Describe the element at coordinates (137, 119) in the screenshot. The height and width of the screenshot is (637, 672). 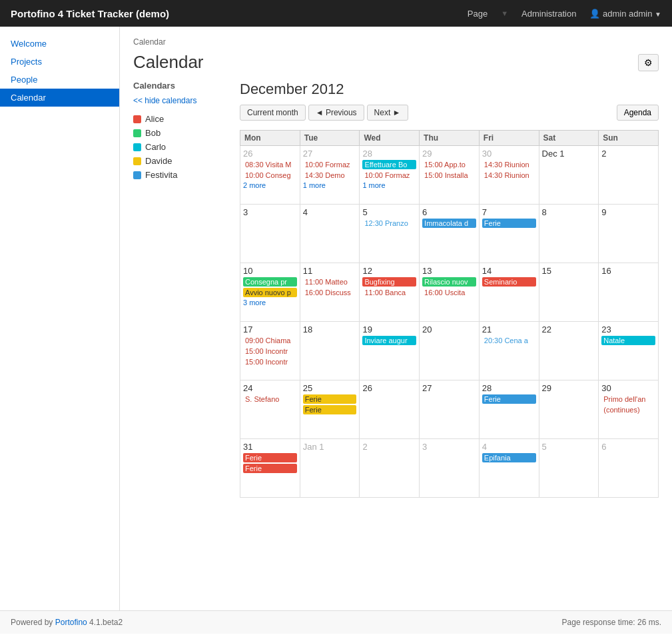
I see `alice-color` at that location.